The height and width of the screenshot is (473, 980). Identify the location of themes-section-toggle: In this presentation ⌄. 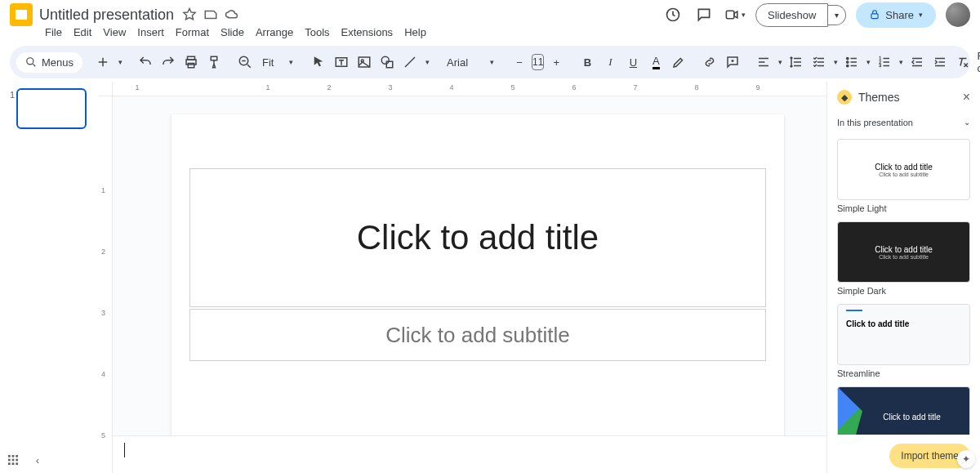
(903, 123).